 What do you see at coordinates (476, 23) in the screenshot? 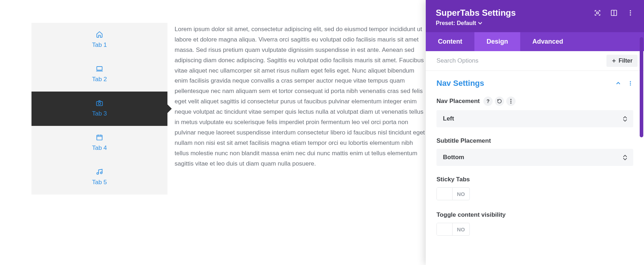
I see `preset-selector: Preset: Default` at bounding box center [476, 23].